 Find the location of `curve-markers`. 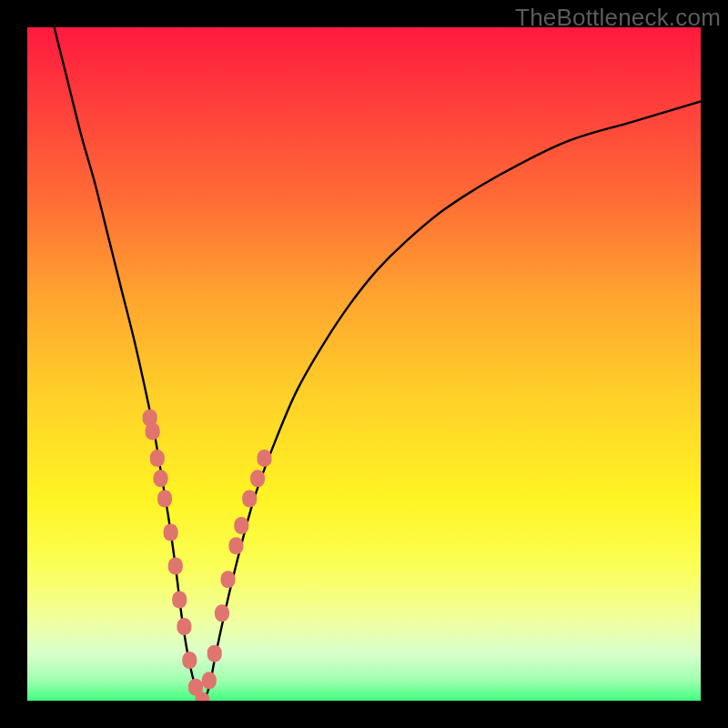

curve-markers is located at coordinates (207, 555).